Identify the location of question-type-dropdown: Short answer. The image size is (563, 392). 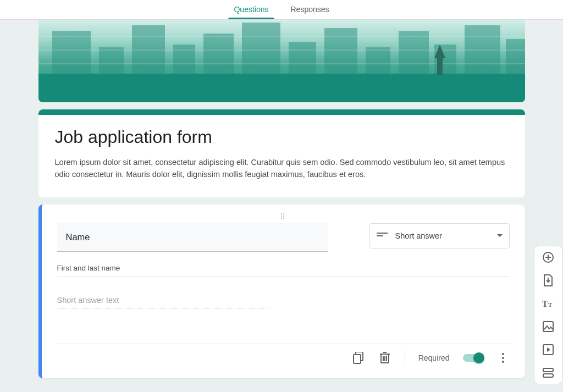
(440, 236).